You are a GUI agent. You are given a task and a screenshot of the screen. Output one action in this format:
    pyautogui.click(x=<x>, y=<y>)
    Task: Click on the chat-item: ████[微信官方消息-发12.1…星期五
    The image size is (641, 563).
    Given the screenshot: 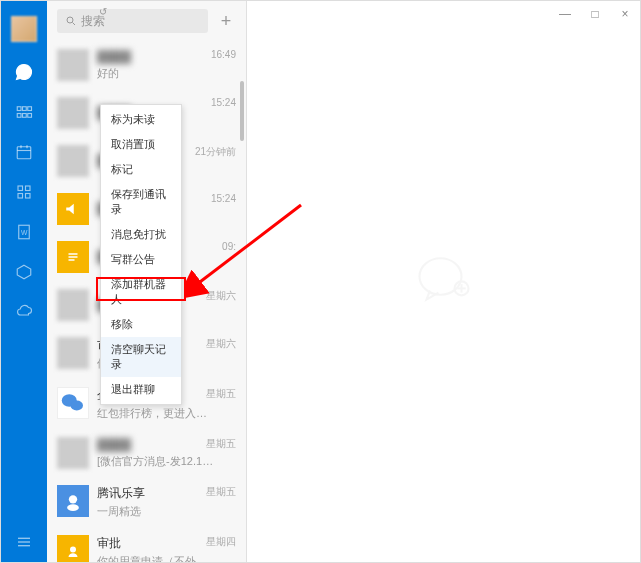 What is the action you would take?
    pyautogui.click(x=146, y=453)
    